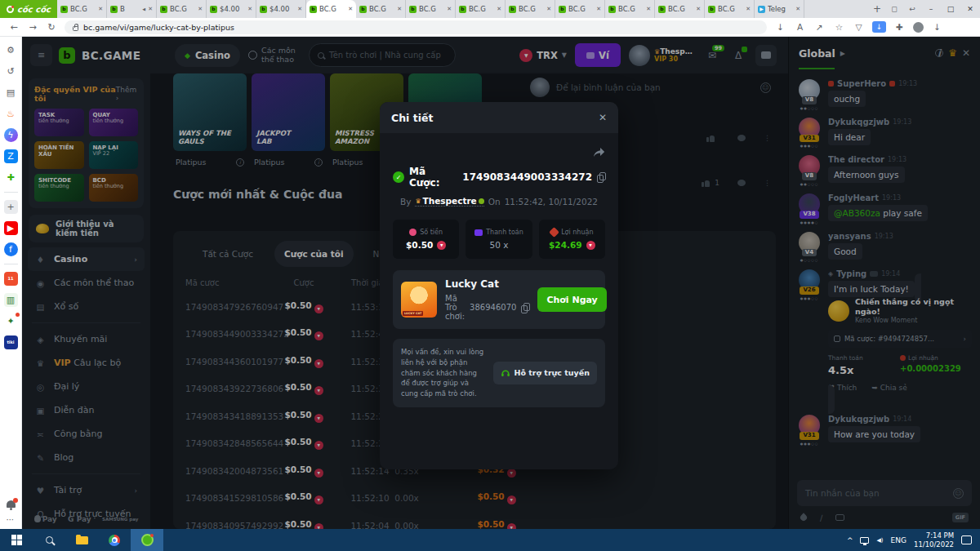 This screenshot has height=551, width=980. What do you see at coordinates (419, 300) in the screenshot?
I see `game-thumbnail` at bounding box center [419, 300].